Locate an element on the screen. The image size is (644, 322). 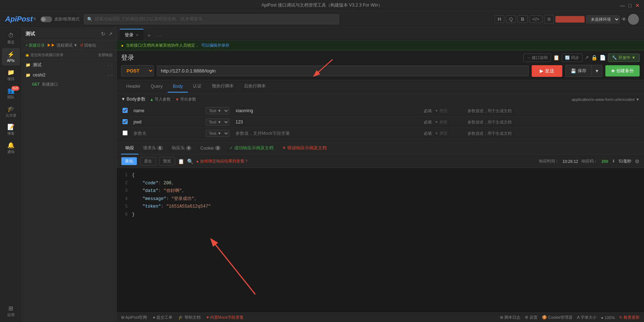
bottom-mock-link: ♥ 内置Mock字段变量 is located at coordinates (225, 318).